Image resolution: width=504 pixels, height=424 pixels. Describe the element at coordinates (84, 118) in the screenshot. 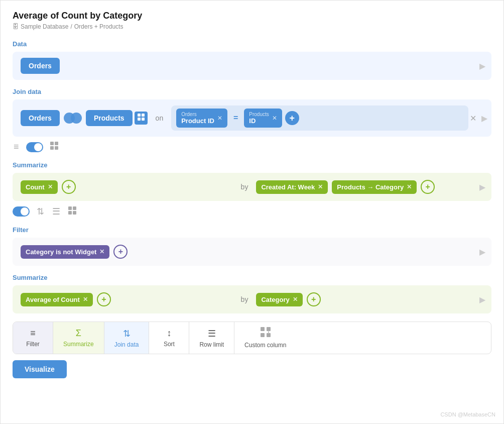

I see `join-tables-left: Orders Products` at that location.